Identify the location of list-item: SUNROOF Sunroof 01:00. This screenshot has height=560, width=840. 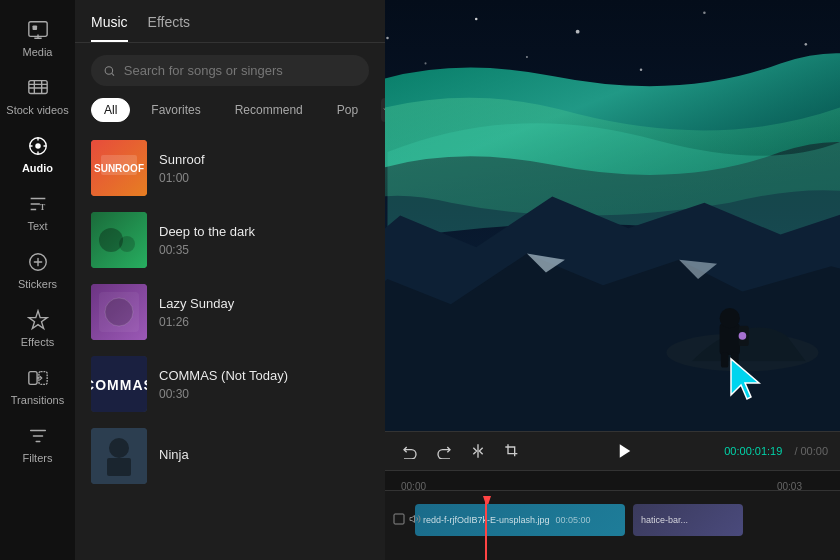
(230, 168).